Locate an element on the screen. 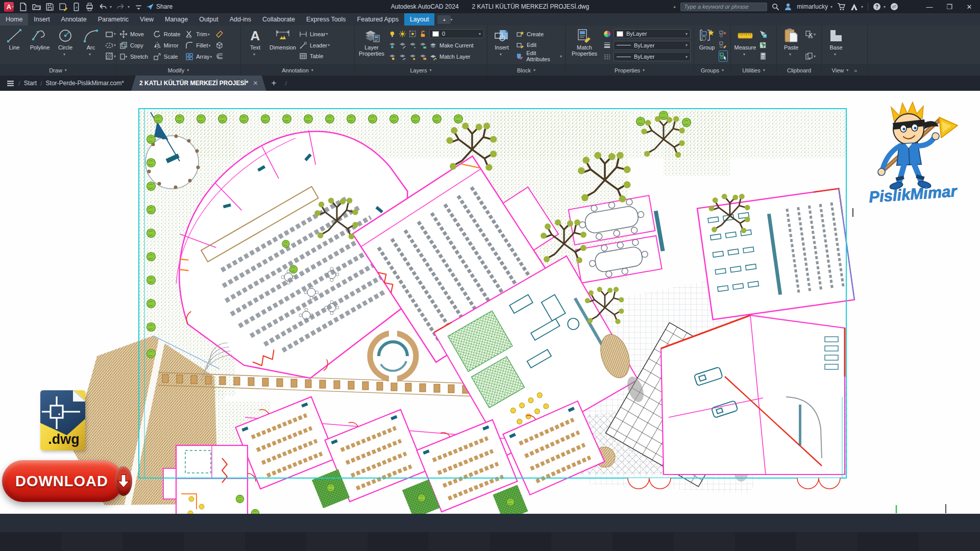 This screenshot has height=551, width=980. insert-block-button: Insert▾ is located at coordinates (502, 45).